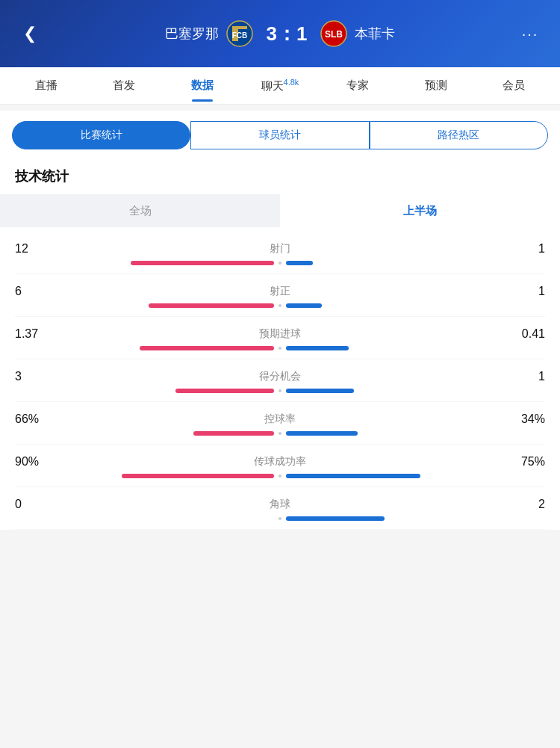  I want to click on stat-row: 90% 传球成功率 75%, so click(280, 466).